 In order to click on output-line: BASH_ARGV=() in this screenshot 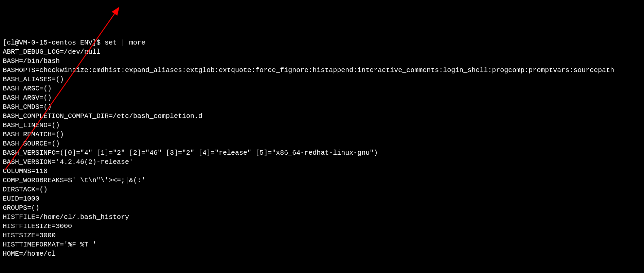, I will do `click(322, 98)`.